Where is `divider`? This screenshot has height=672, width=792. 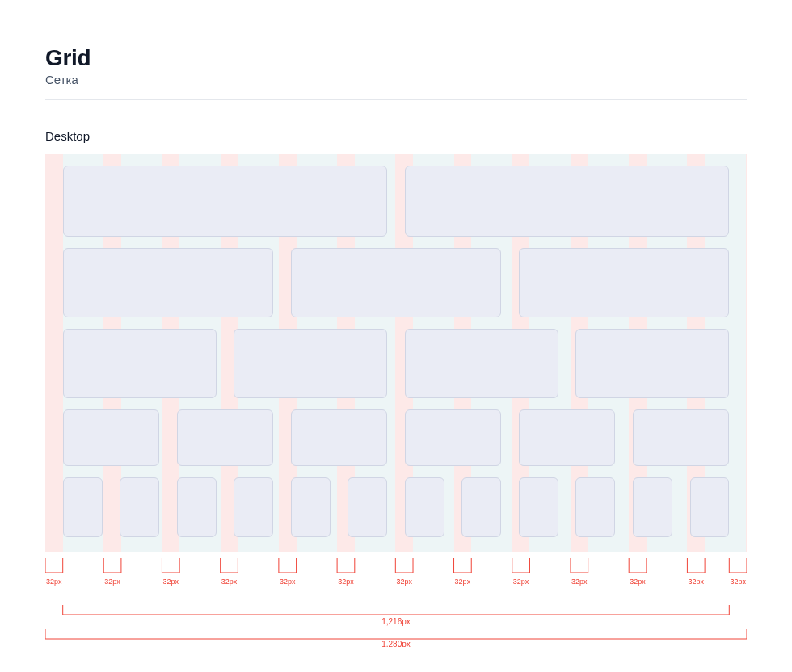
divider is located at coordinates (396, 100).